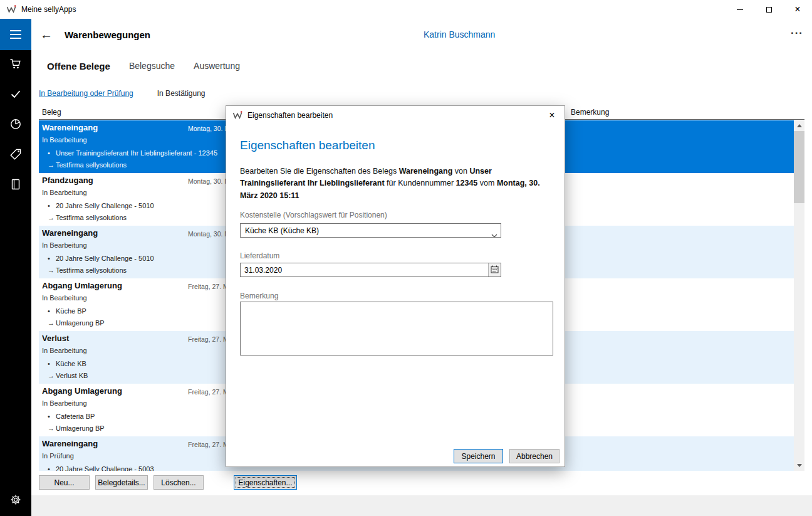 The width and height of the screenshot is (812, 516). What do you see at coordinates (16, 501) in the screenshot?
I see `sidebar-item-settings` at bounding box center [16, 501].